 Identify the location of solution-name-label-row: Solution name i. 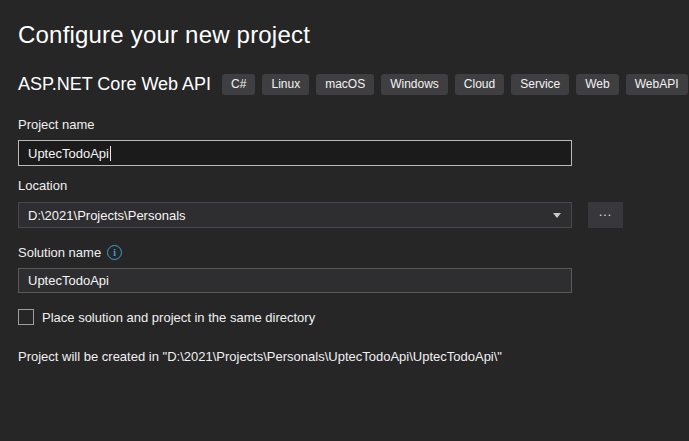
(344, 252).